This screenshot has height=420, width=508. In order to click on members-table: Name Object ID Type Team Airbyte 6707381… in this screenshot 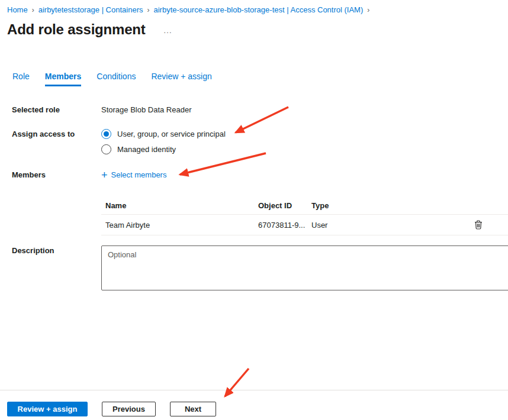, I will do `click(304, 217)`.